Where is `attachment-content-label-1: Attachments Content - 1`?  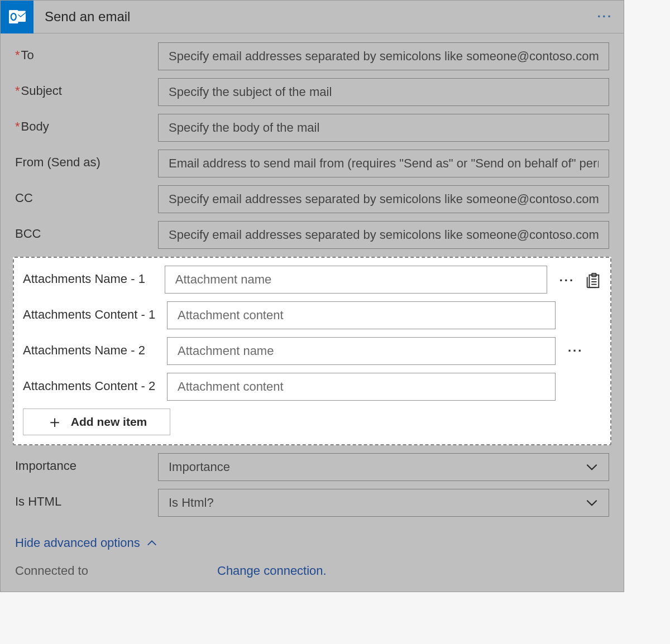 attachment-content-label-1: Attachments Content - 1 is located at coordinates (95, 312).